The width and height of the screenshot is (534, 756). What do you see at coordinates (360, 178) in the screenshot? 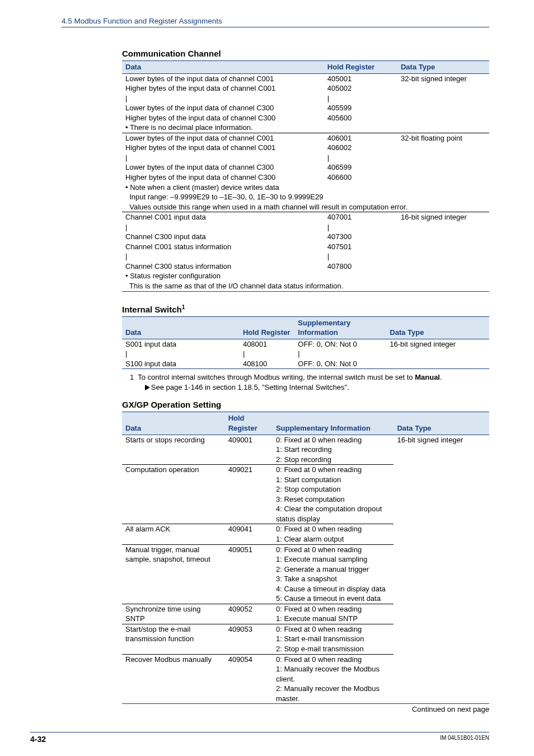
I see `cell: 406600` at bounding box center [360, 178].